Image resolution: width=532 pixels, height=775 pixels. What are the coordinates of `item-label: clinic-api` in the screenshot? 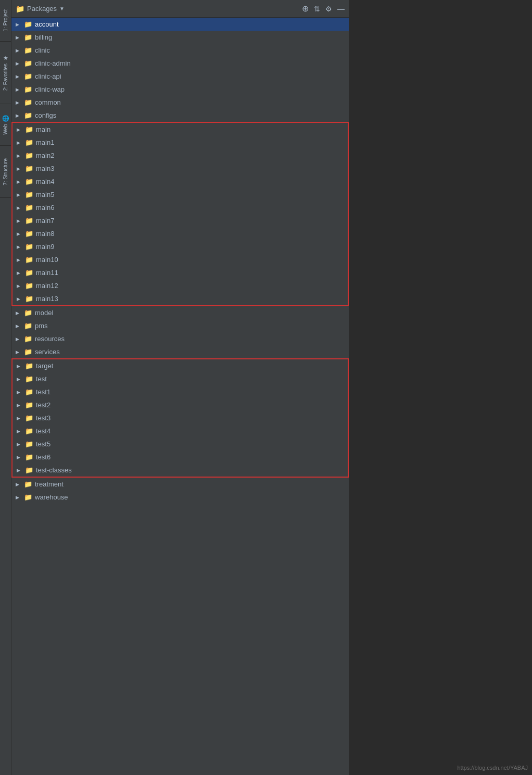 It's located at (48, 76).